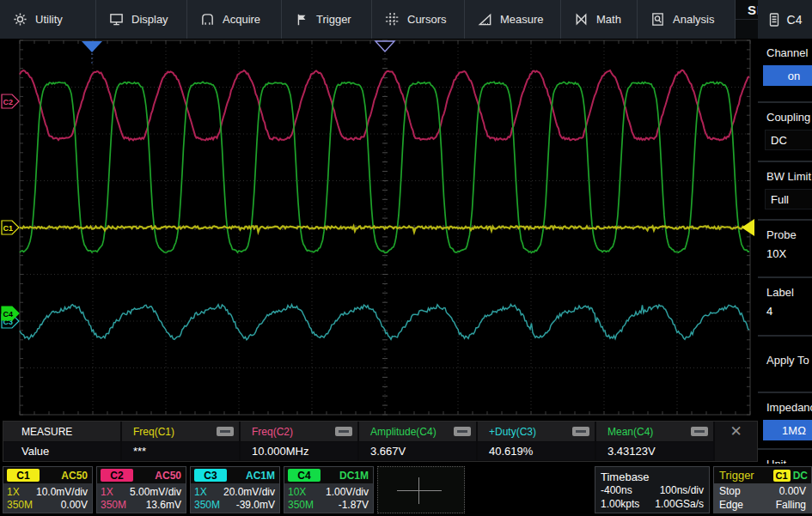 Image resolution: width=812 pixels, height=516 pixels. Describe the element at coordinates (62, 452) in the screenshot. I see `measure-row-label: Value` at that location.